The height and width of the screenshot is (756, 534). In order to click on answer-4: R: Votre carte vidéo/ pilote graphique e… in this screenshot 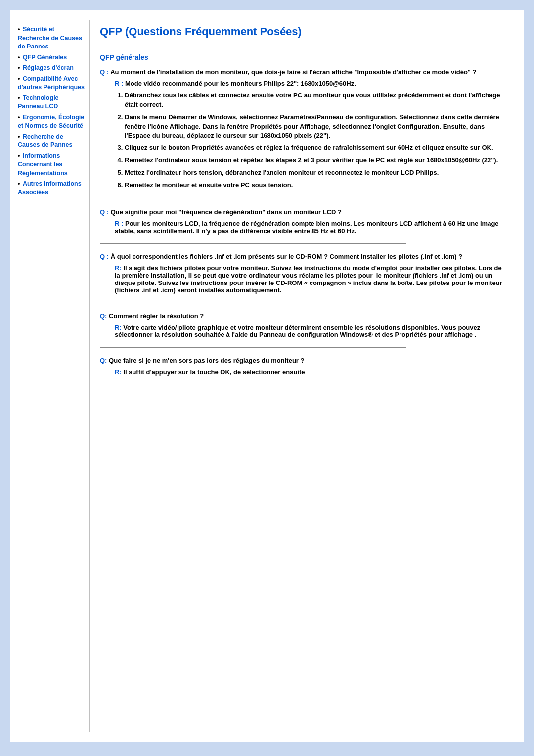, I will do `click(312, 331)`.